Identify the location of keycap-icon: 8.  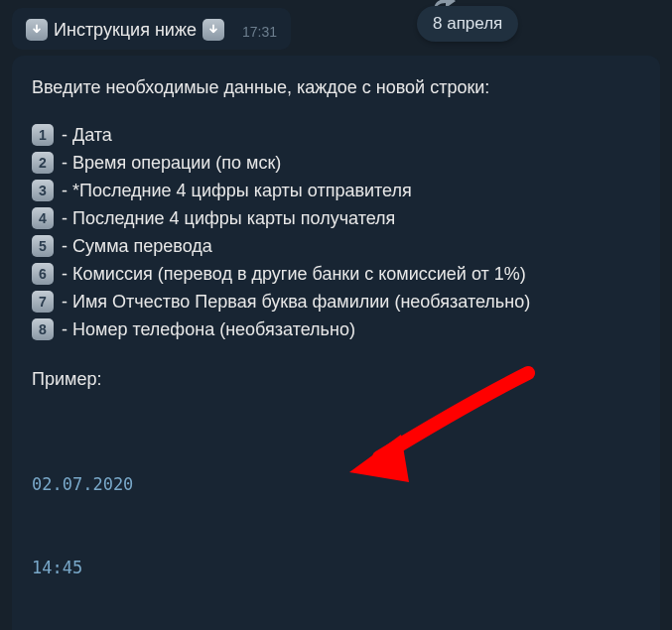
(43, 329).